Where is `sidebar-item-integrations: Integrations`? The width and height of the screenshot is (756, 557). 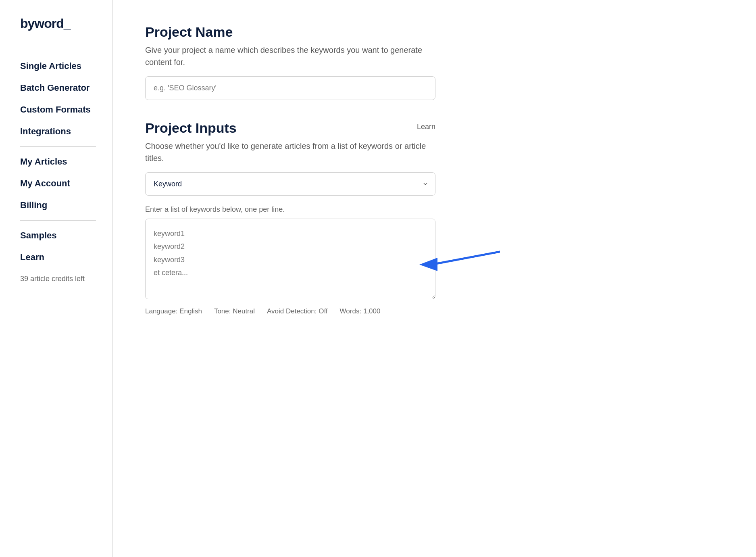
sidebar-item-integrations: Integrations is located at coordinates (58, 131).